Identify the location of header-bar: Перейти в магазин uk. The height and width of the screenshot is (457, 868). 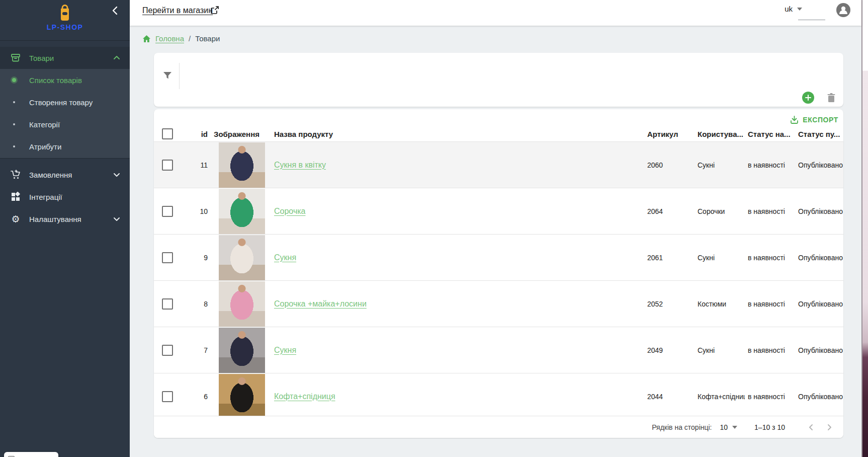
(496, 13).